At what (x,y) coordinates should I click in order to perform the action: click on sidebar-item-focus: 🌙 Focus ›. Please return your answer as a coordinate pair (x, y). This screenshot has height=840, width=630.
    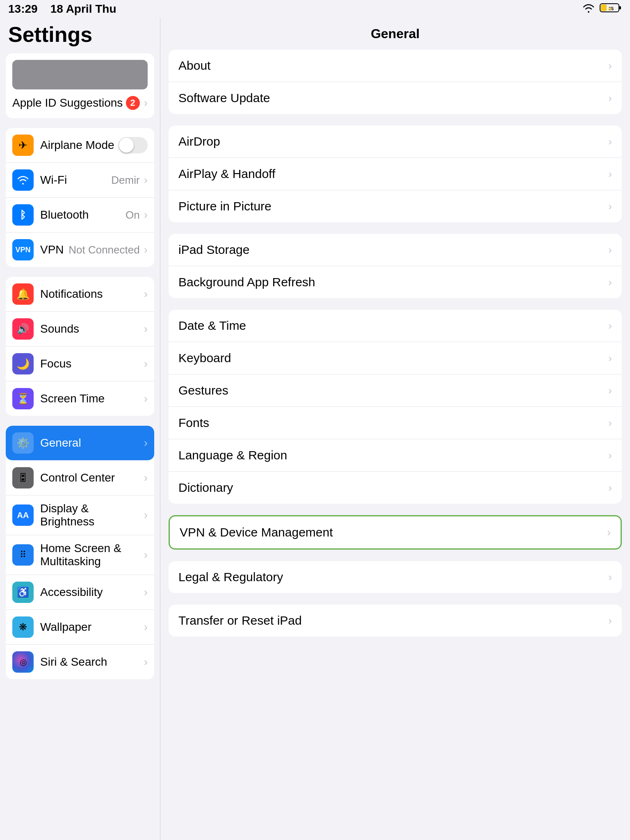
    Looking at the image, I should click on (80, 364).